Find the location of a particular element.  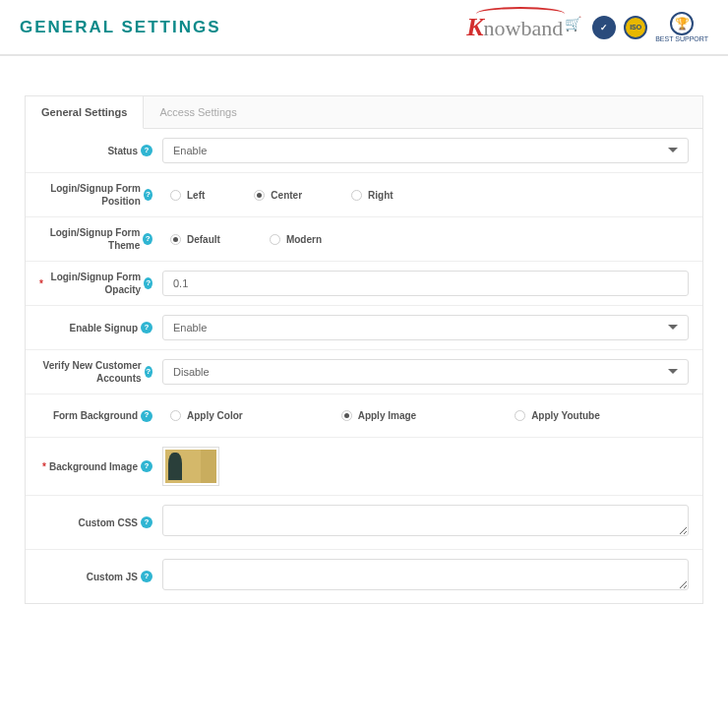

tab-access-settings: Access Settings is located at coordinates (198, 112).